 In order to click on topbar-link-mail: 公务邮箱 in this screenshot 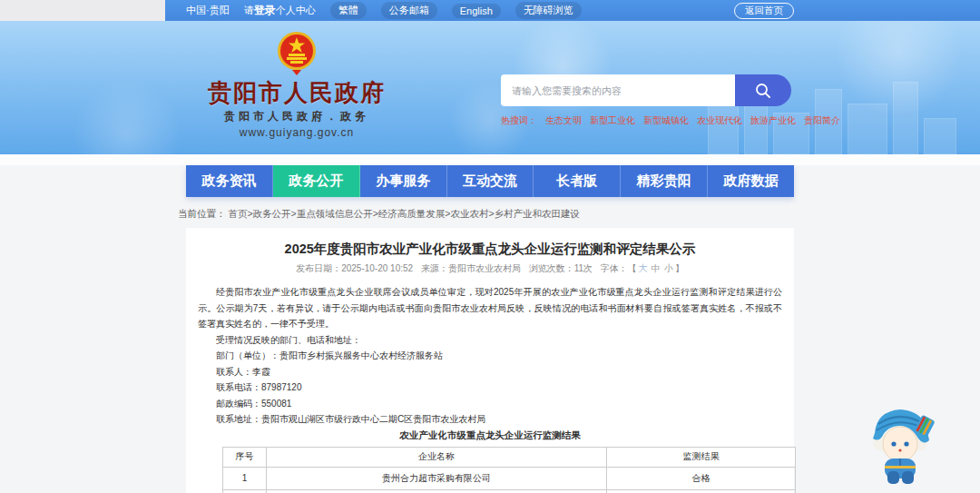, I will do `click(409, 11)`.